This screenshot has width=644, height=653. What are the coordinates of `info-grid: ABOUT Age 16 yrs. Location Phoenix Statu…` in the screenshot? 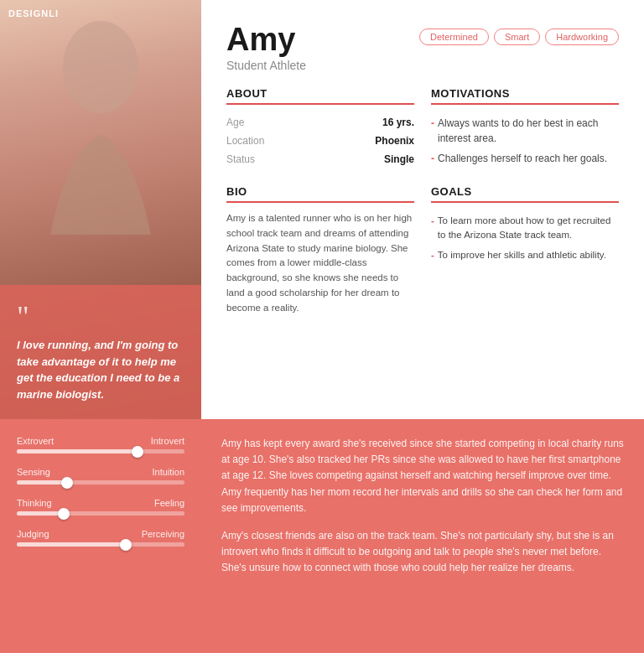 It's located at (423, 127).